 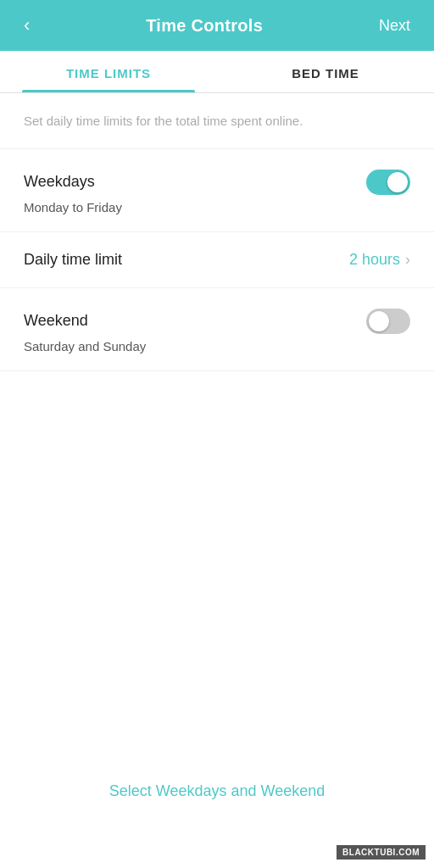 What do you see at coordinates (108, 71) in the screenshot?
I see `tab-time-limits: TIME LIMITS` at bounding box center [108, 71].